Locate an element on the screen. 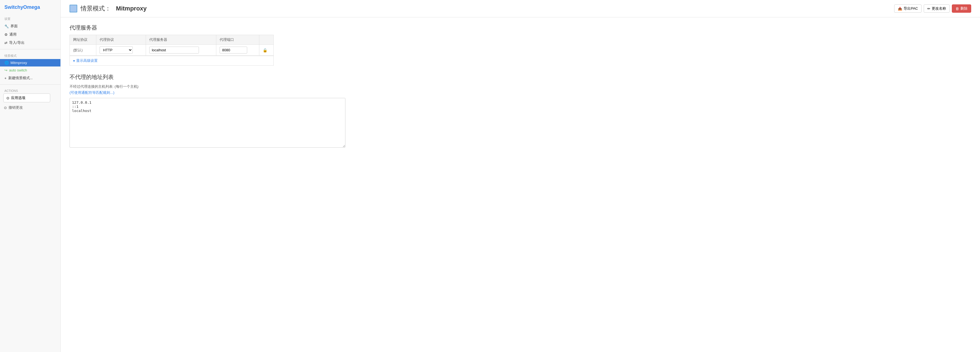 The width and height of the screenshot is (980, 352). col-server: 代理服务器 is located at coordinates (181, 40).